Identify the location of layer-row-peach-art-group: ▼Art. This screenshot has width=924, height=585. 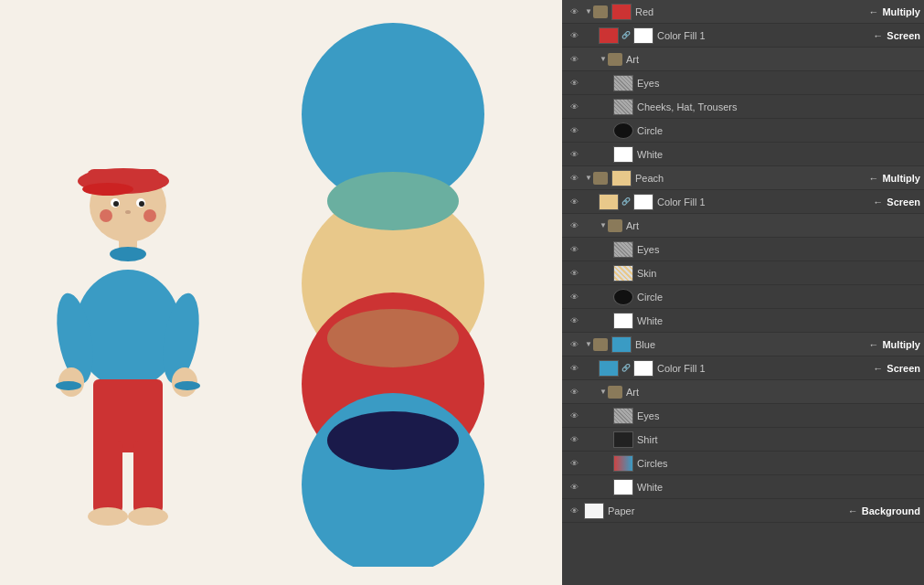
(743, 226).